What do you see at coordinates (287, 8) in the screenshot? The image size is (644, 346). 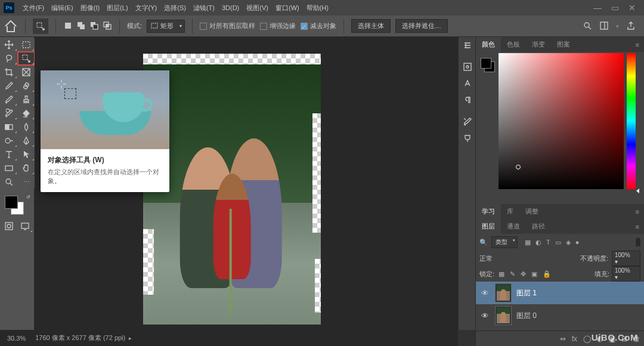 I see `menu-window: 窗口(W)` at bounding box center [287, 8].